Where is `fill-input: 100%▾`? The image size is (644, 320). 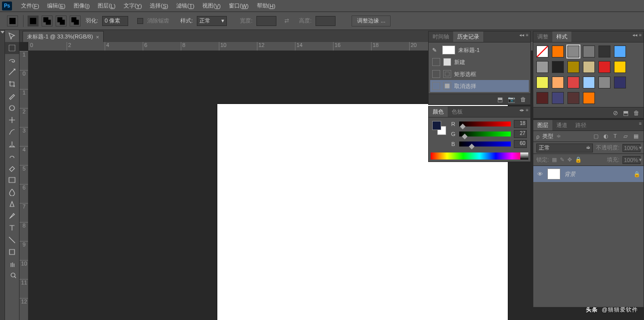
fill-input: 100%▾ is located at coordinates (631, 160).